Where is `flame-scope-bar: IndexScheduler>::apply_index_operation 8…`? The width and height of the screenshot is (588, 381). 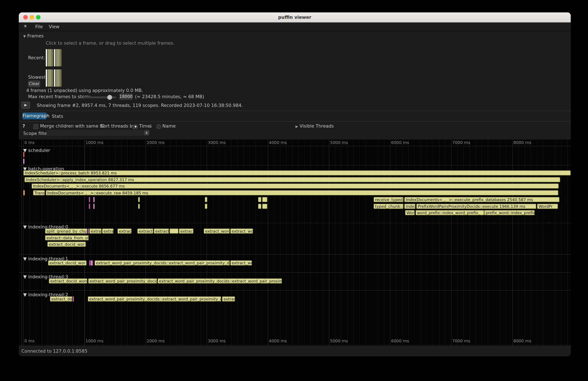 flame-scope-bar: IndexScheduler>::apply_index_operation 8… is located at coordinates (293, 179).